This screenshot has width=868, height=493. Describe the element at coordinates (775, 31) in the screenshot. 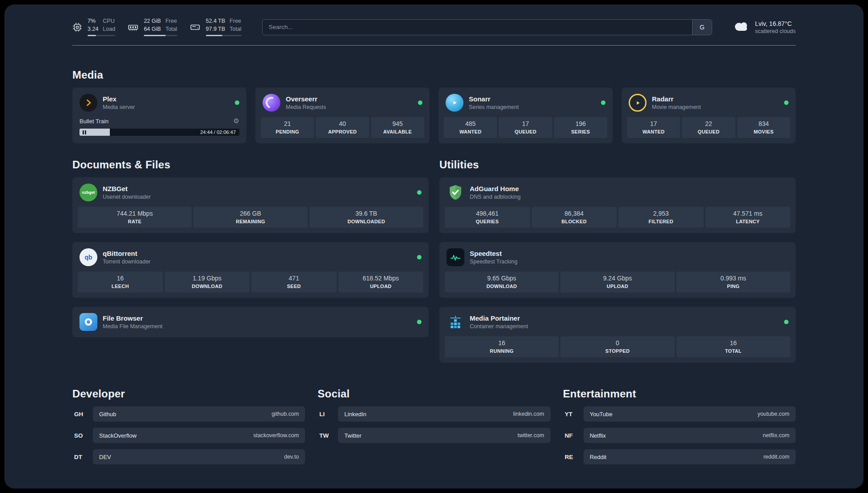

I see `weather-condition: scattered clouds` at that location.